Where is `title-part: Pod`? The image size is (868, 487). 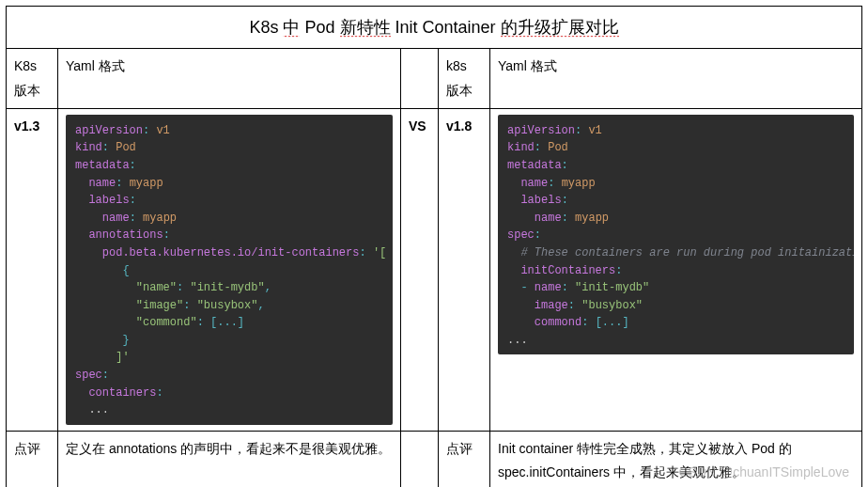 title-part: Pod is located at coordinates (319, 27).